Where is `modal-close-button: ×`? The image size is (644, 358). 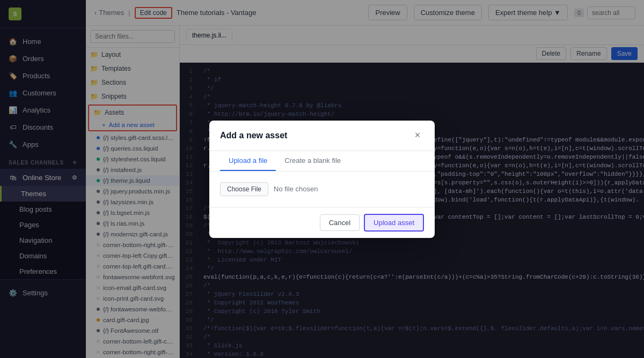
modal-close-button: × is located at coordinates (418, 136).